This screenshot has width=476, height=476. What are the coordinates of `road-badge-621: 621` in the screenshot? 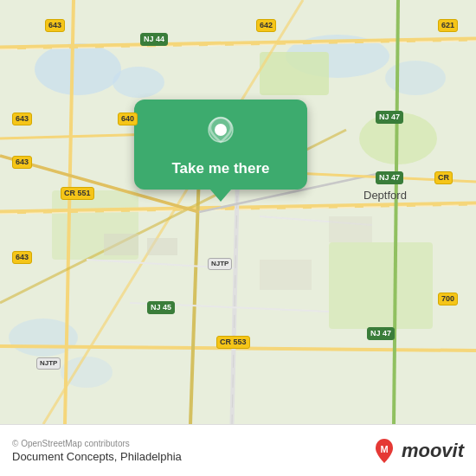 It's located at (448, 26).